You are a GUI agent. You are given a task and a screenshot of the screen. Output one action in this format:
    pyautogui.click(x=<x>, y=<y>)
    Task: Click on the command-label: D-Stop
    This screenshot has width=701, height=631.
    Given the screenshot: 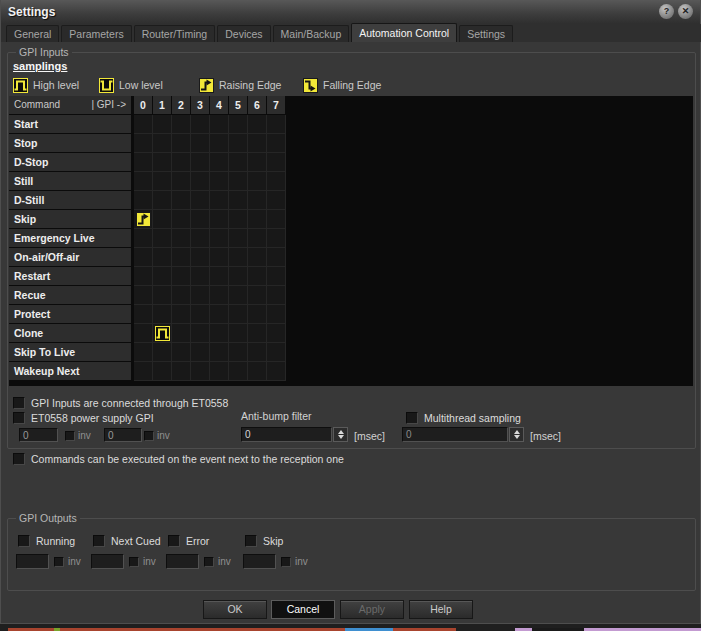 What is the action you would take?
    pyautogui.click(x=70, y=162)
    